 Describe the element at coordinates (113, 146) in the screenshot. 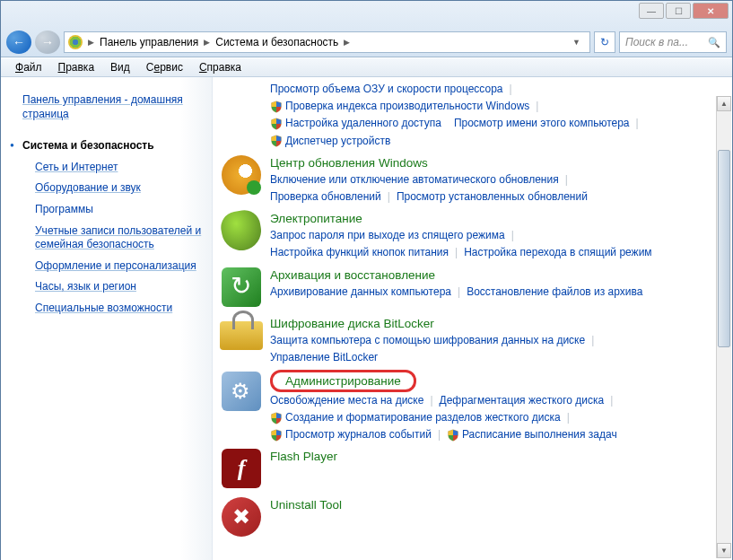

I see `sidebar-item-system-security: Система и безопасность` at that location.